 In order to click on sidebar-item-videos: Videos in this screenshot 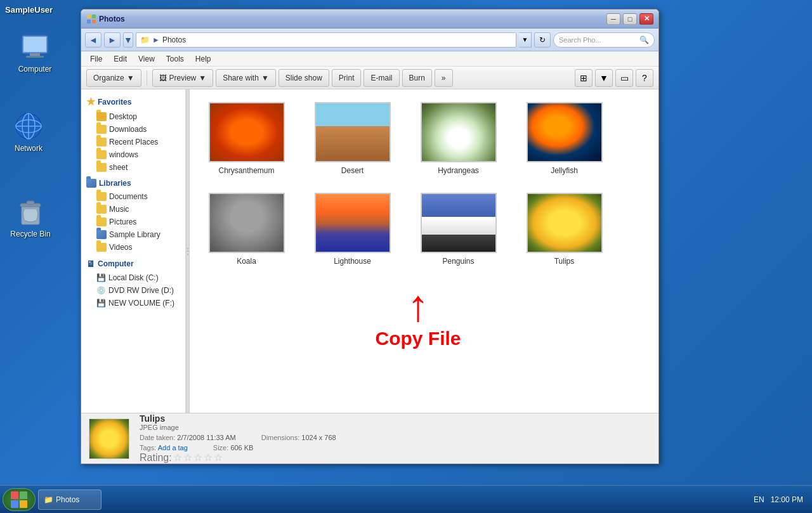, I will do `click(133, 247)`.